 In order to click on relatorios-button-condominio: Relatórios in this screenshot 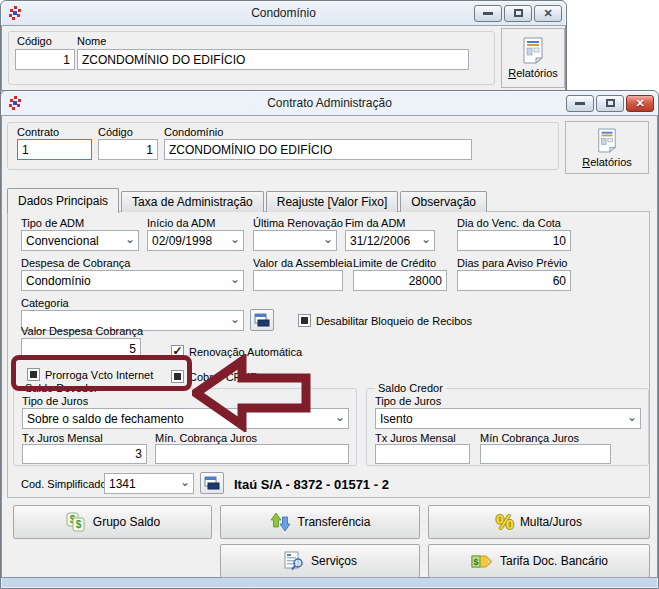, I will do `click(533, 58)`.